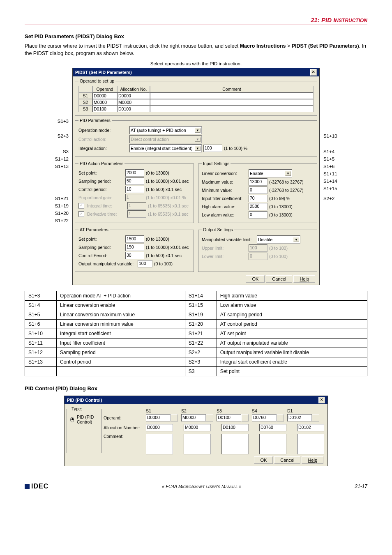 The image size is (392, 555). What do you see at coordinates (197, 444) in the screenshot?
I see `s2-comment-input` at bounding box center [197, 444].